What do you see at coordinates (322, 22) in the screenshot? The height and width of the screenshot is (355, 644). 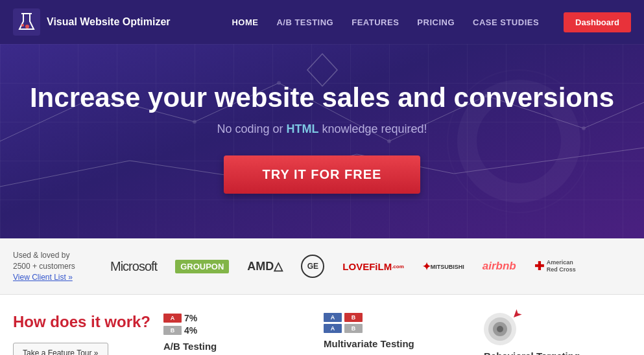 I see `header: Visual Website Optimizer HOME A/B TESTIN…` at bounding box center [322, 22].